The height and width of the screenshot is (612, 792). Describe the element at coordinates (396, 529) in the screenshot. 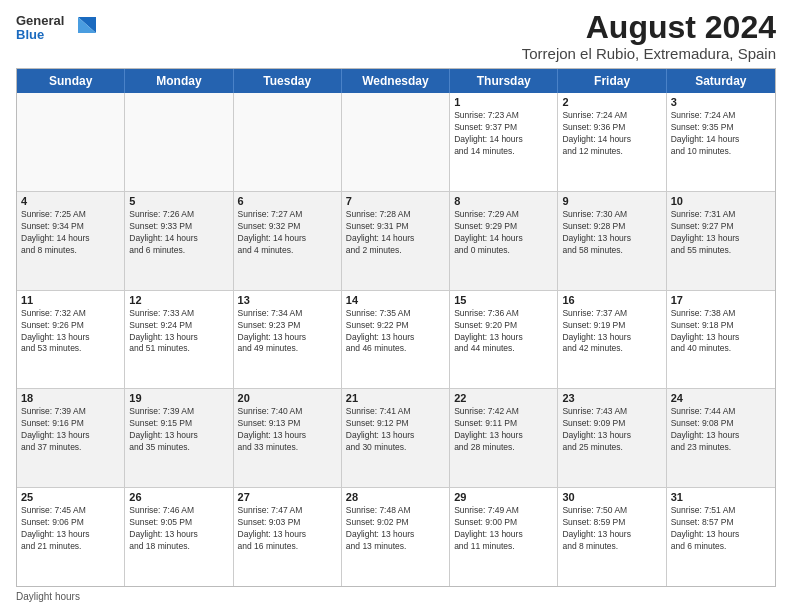

I see `day-info: Sunrise: 7:48 AM Sunset: 9:02 PM Dayligh…` at that location.